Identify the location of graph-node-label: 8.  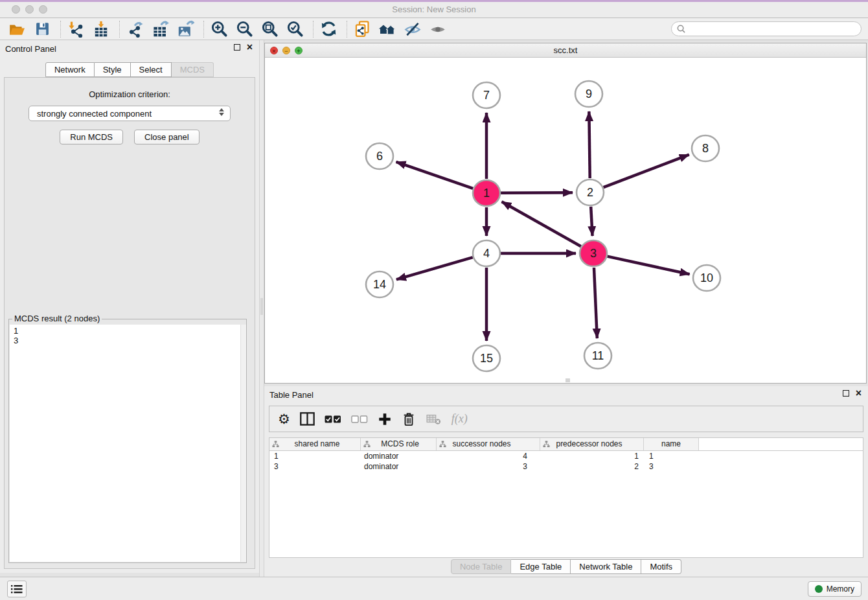
(705, 148).